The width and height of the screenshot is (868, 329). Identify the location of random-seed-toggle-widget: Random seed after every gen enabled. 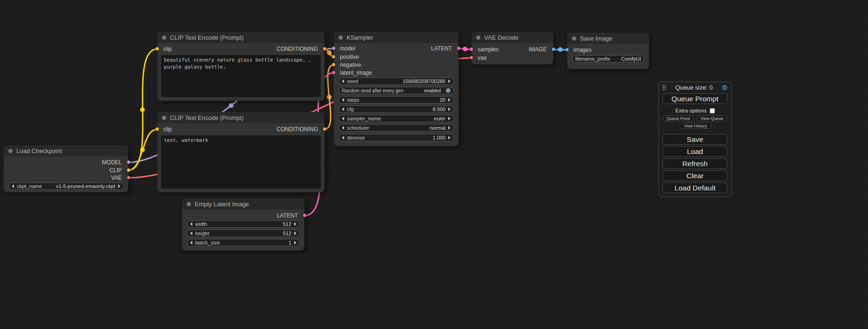
(396, 91).